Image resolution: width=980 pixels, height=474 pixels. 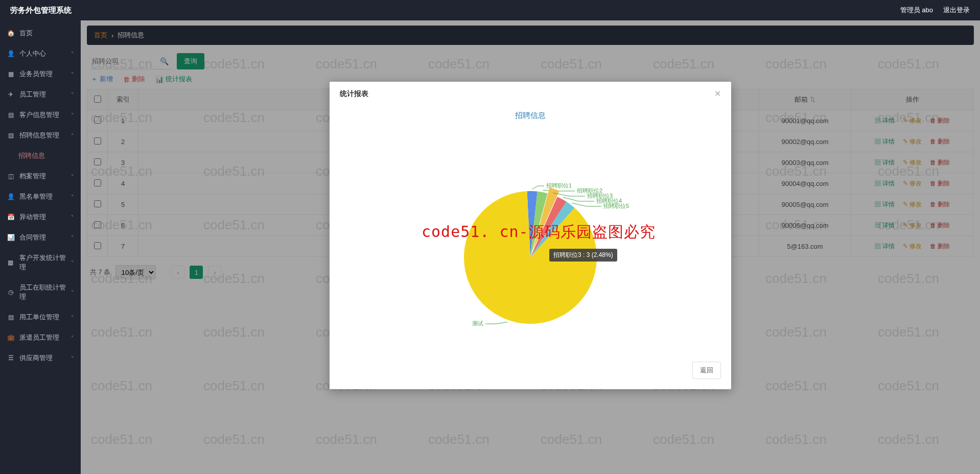 What do you see at coordinates (707, 370) in the screenshot?
I see `back-button: 返回` at bounding box center [707, 370].